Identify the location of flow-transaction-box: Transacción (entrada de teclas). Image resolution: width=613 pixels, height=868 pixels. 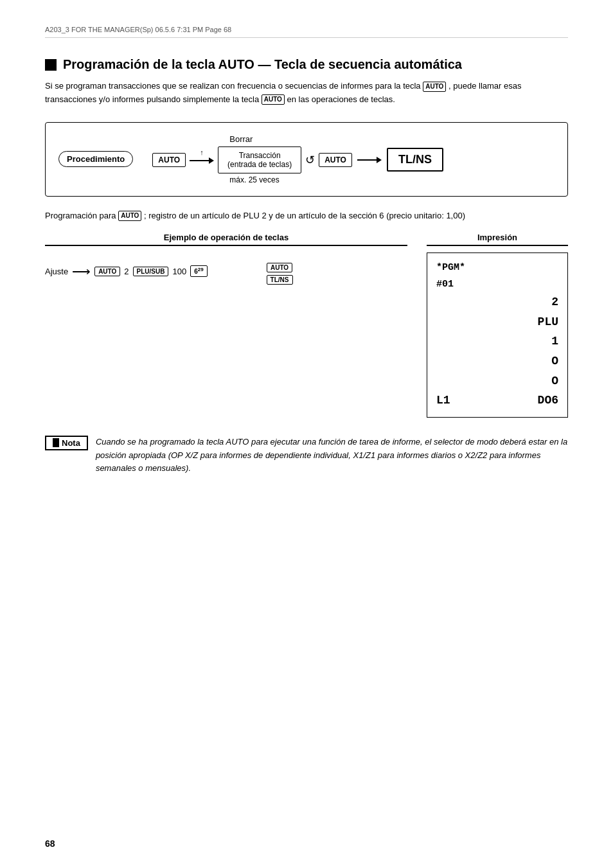
(260, 160).